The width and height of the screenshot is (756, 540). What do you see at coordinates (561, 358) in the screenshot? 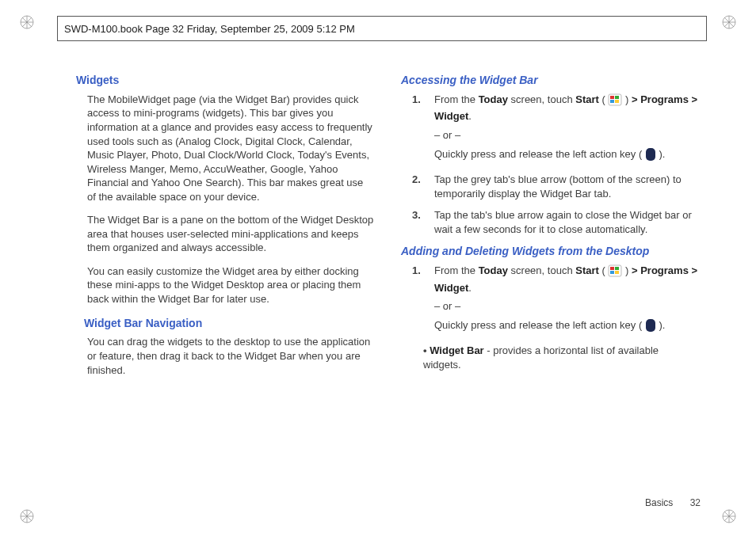
I see `bullet-item: Widget Bar - provides a horizontal list …` at bounding box center [561, 358].